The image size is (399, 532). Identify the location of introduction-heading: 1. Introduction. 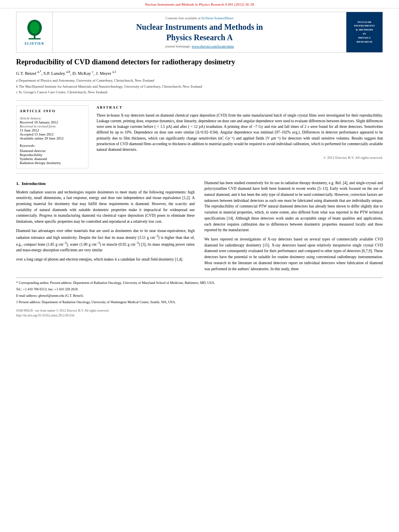
(105, 183).